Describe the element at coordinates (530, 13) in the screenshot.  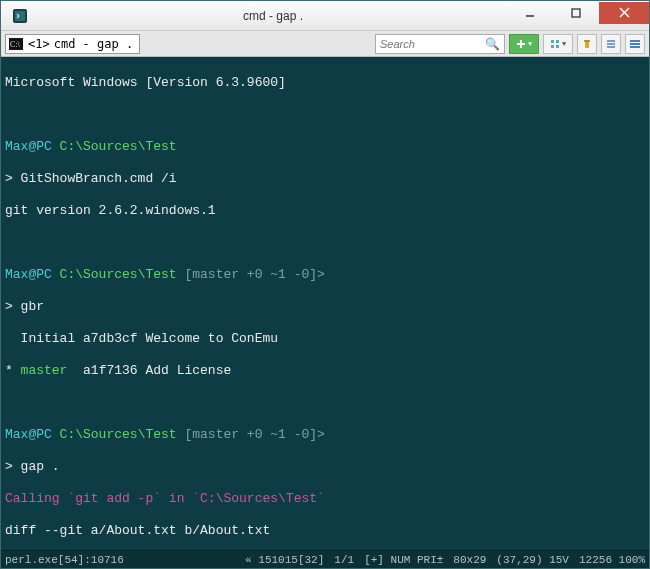
I see `minimize-button` at that location.